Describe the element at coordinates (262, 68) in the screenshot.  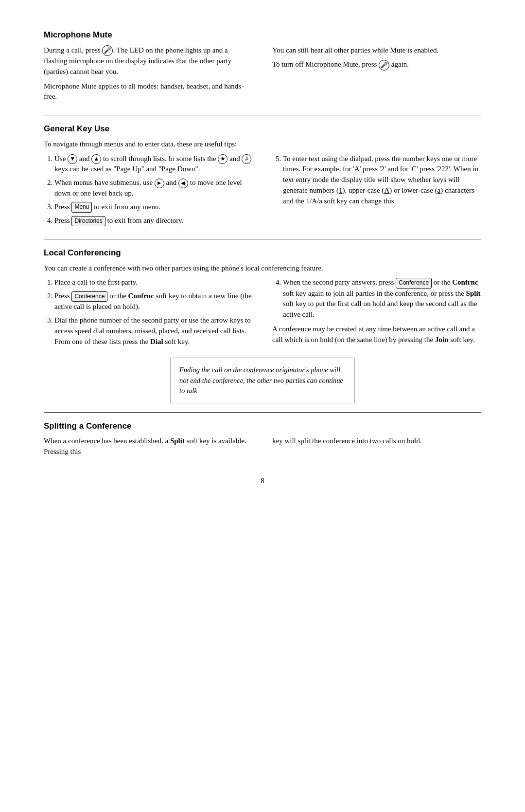
I see `microphone-mute-section: Microphone Mute During a call, press 🎤. …` at that location.